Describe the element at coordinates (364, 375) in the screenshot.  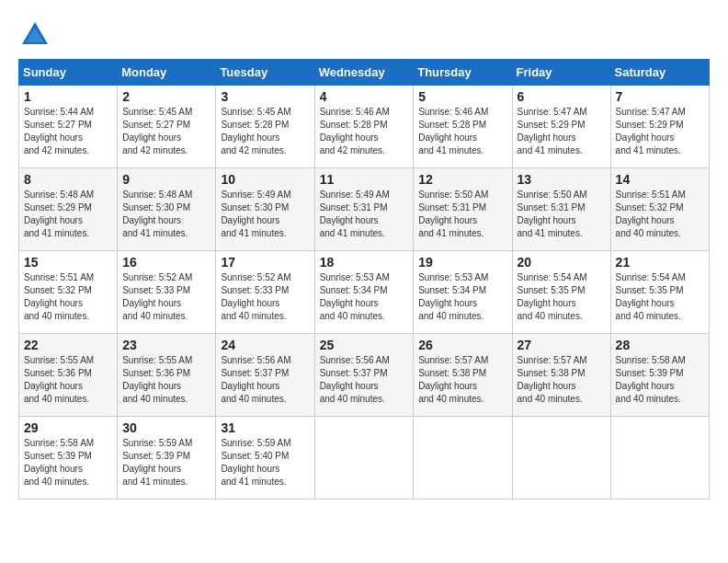
I see `calendar-cell: 25 Sunrise: 5:56 AM Sunset: 5:37 PM Dayl…` at that location.